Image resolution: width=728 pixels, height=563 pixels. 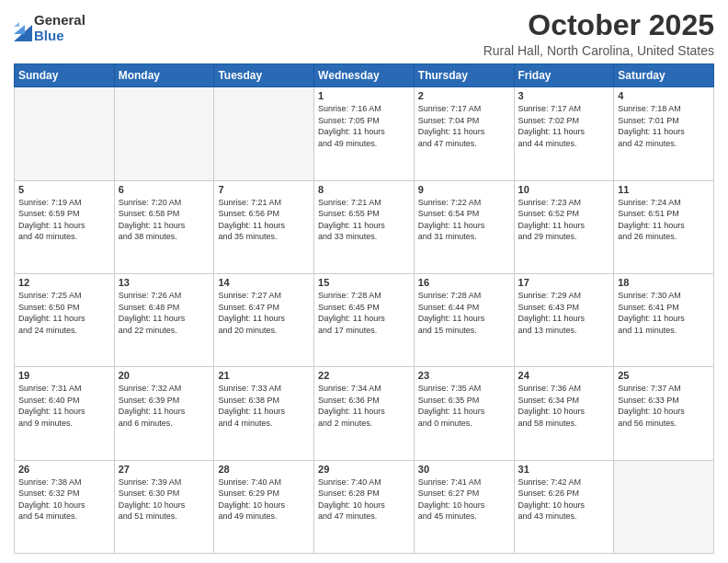 What do you see at coordinates (664, 226) in the screenshot?
I see `calendar-cell: 11Sunrise: 7:24 AM Sunset: 6:51 PM Dayli…` at bounding box center [664, 226].